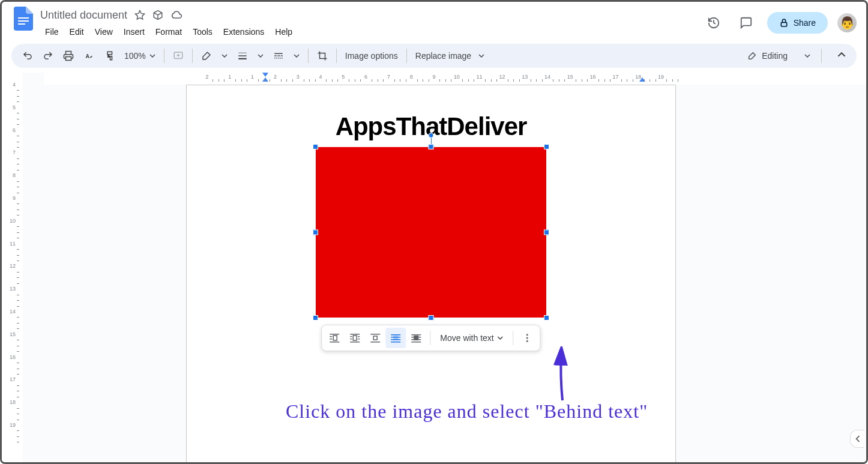 The height and width of the screenshot is (464, 868). What do you see at coordinates (528, 338) in the screenshot?
I see `more-options-button` at bounding box center [528, 338].